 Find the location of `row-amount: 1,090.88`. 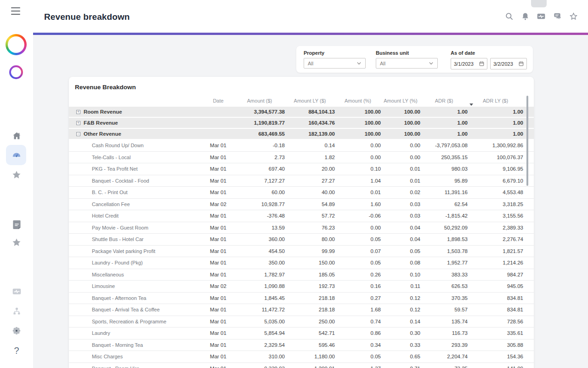

row-amount: 1,090.88 is located at coordinates (260, 286).